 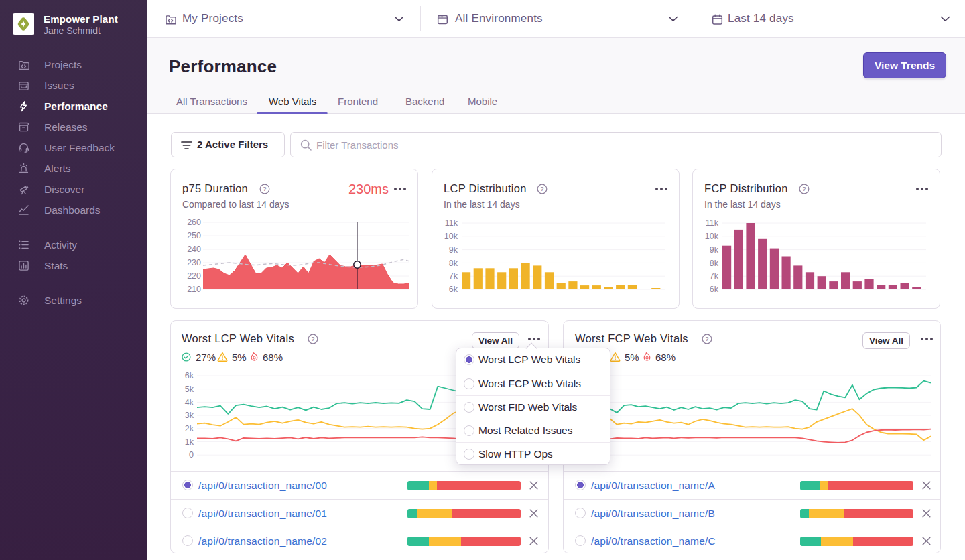 What do you see at coordinates (192, 455) in the screenshot?
I see `svg-text: 0` at bounding box center [192, 455].